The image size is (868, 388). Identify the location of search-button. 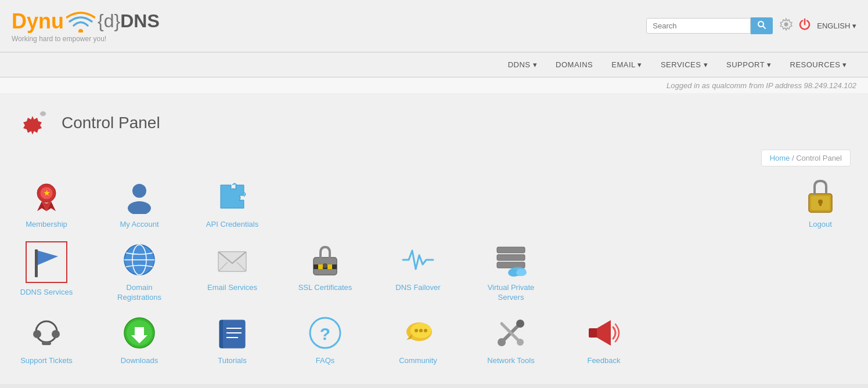
(762, 26).